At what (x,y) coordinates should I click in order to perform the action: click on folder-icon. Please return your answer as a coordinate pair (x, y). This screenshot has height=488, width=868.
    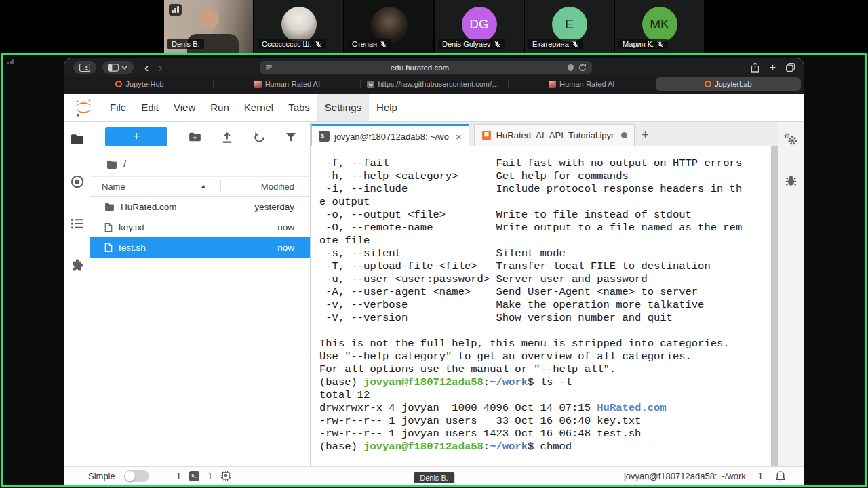
    Looking at the image, I should click on (110, 207).